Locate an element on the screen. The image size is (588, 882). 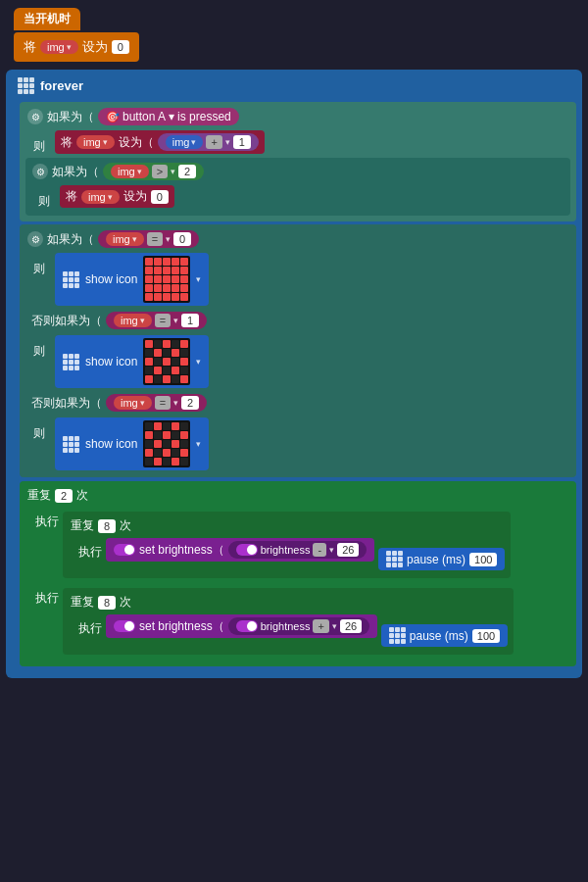
repeat2-times: 2 is located at coordinates (64, 496).